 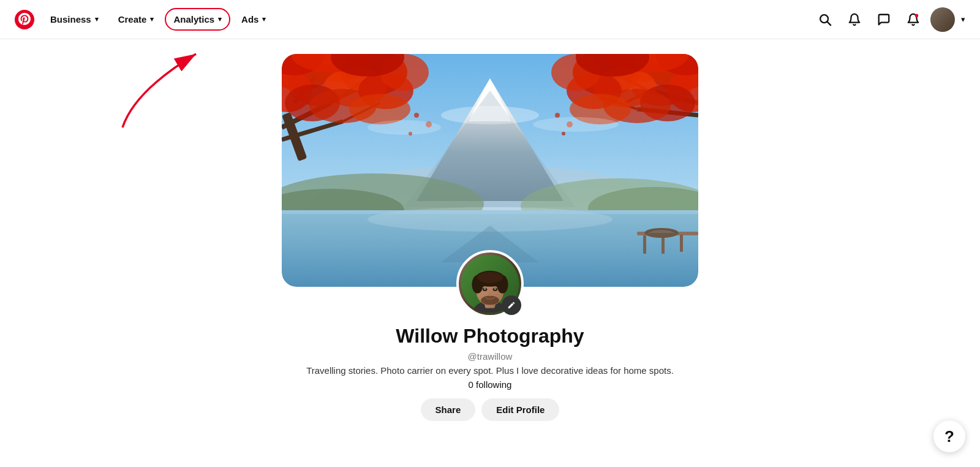 I want to click on profile-actions: Share Edit Profile, so click(x=490, y=409).